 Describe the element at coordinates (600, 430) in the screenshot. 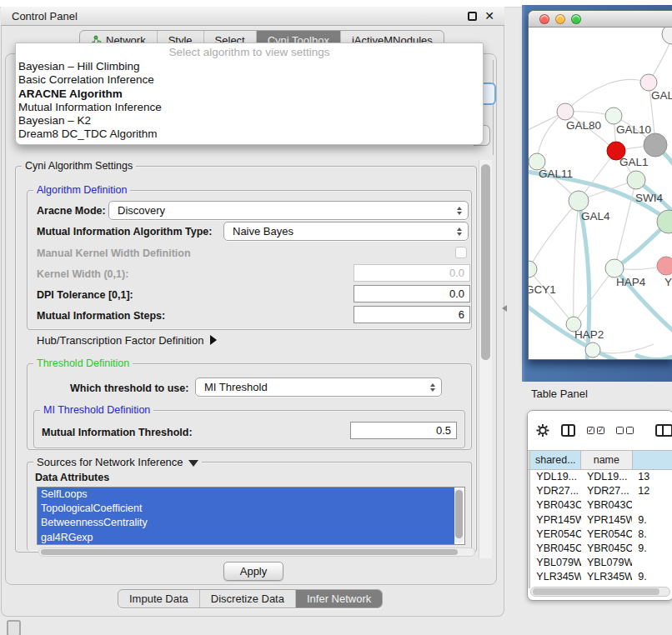

I see `table-toolbar: ✓✓` at that location.